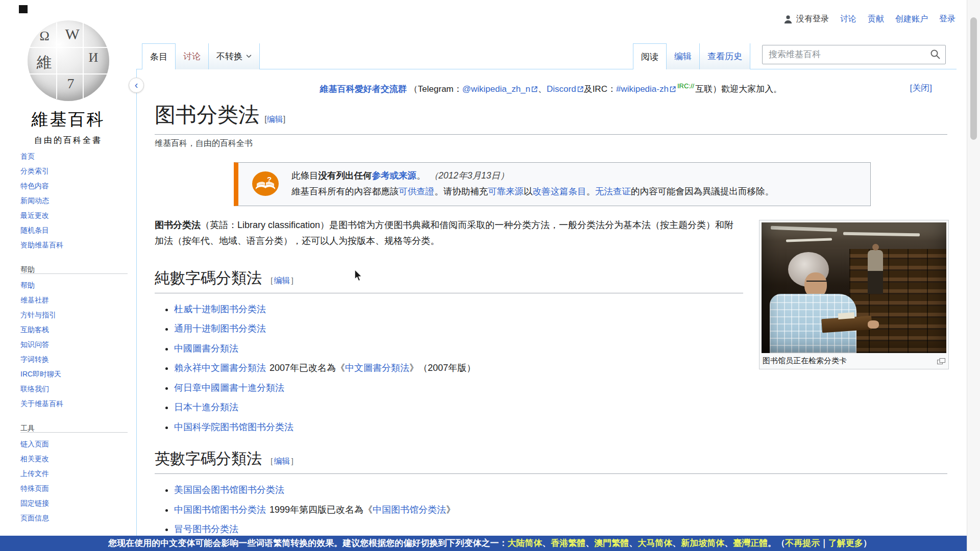 Image resolution: width=980 pixels, height=551 pixels. Describe the element at coordinates (42, 404) in the screenshot. I see `sidebar-item-about: 关于维基百科` at that location.